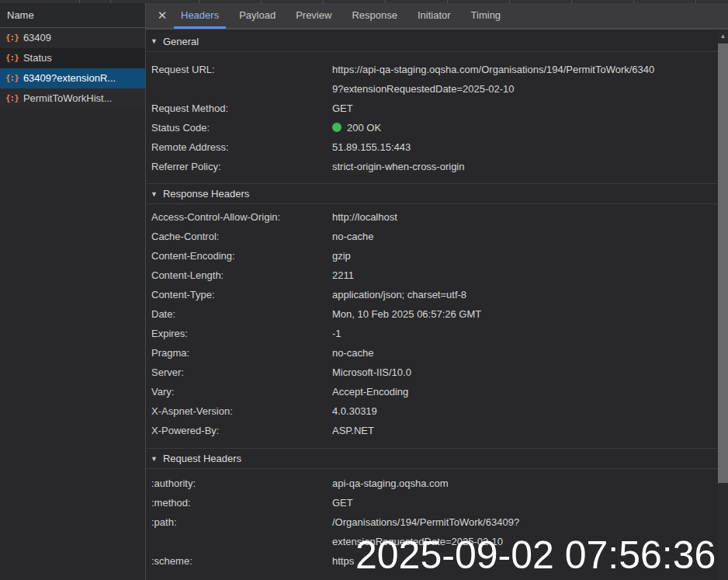  I want to click on tab-headers: Headers, so click(200, 16).